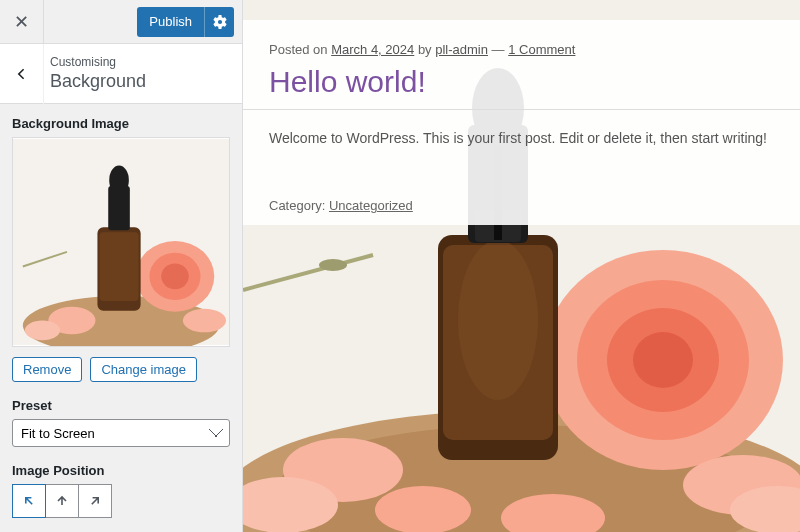 The height and width of the screenshot is (532, 800). Describe the element at coordinates (47, 370) in the screenshot. I see `remove-image-button: Remove` at that location.